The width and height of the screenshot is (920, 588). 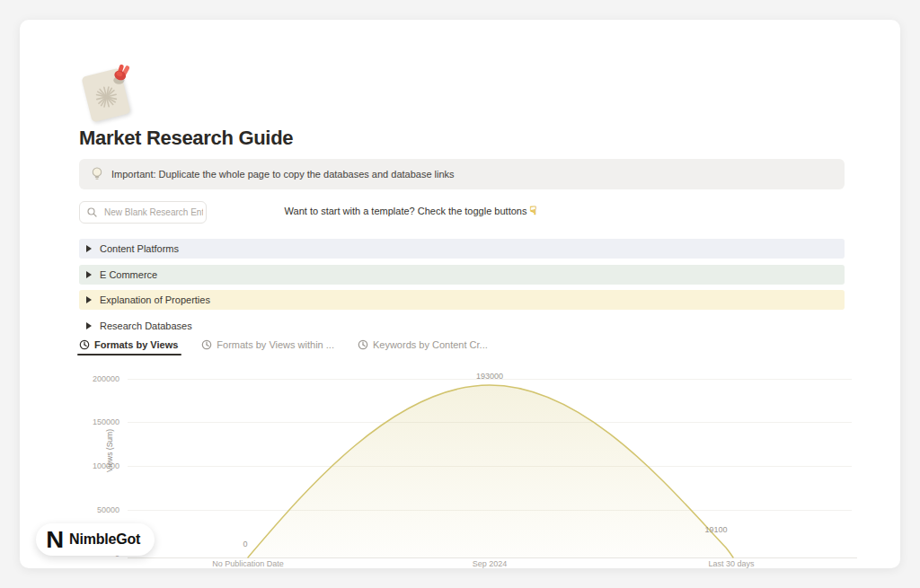 What do you see at coordinates (101, 379) in the screenshot?
I see `y-tick-label: 200000` at bounding box center [101, 379].